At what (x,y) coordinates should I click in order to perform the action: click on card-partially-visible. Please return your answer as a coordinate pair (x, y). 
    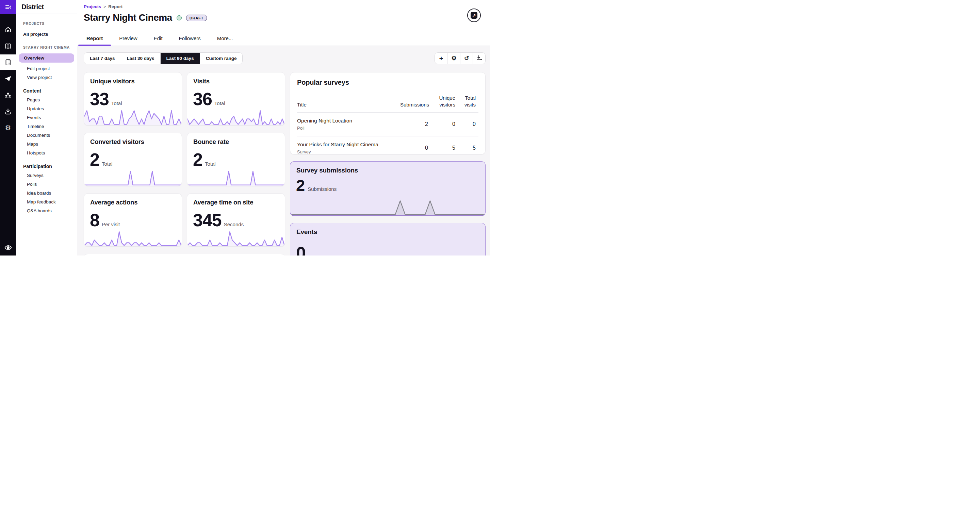
    Looking at the image, I should click on (185, 255).